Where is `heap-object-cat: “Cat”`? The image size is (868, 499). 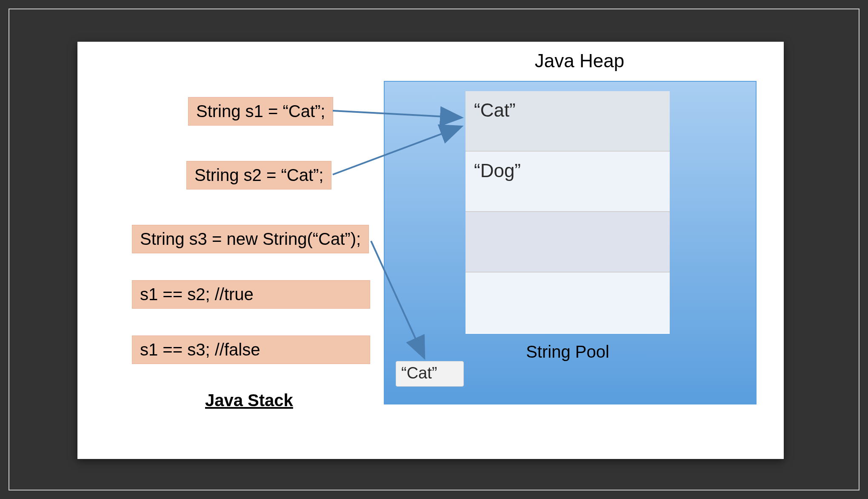 heap-object-cat: “Cat” is located at coordinates (430, 374).